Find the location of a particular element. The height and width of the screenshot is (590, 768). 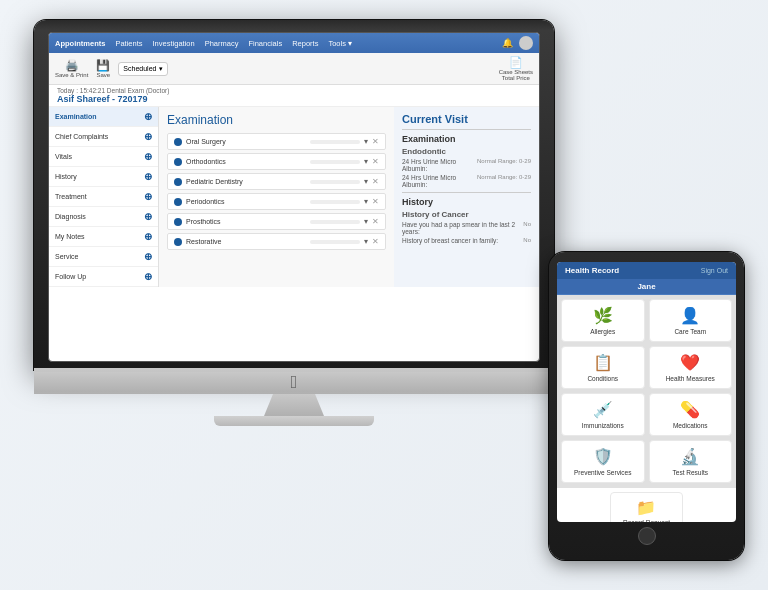

preventive-label: Preventive Services is located at coordinates (602, 472).